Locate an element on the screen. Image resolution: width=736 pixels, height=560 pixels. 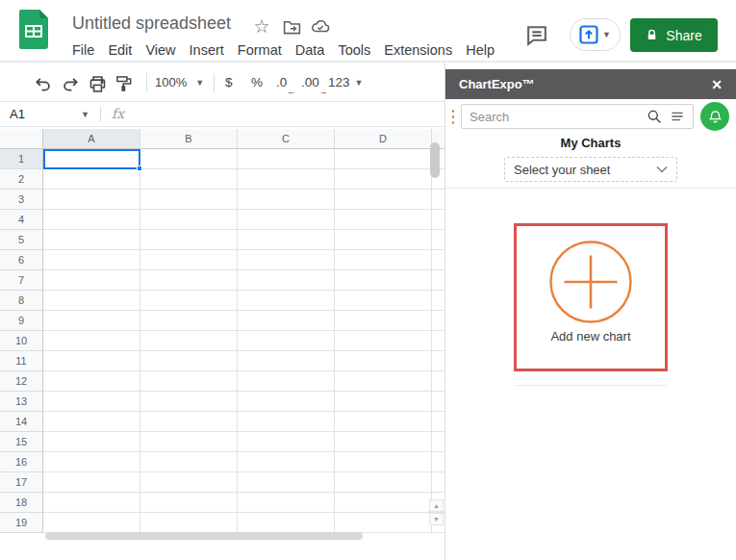
row-header-2: 2 is located at coordinates (21, 179).